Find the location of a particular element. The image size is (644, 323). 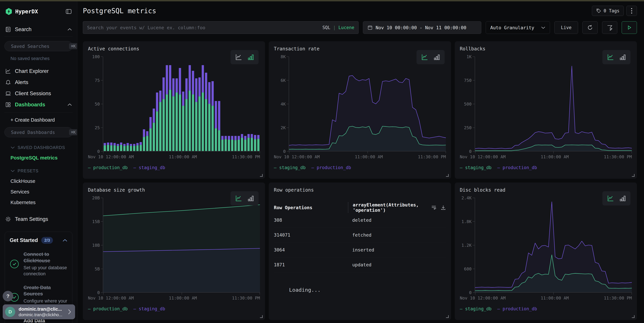

create-dashboard-button: + Create Dashboard is located at coordinates (42, 120).